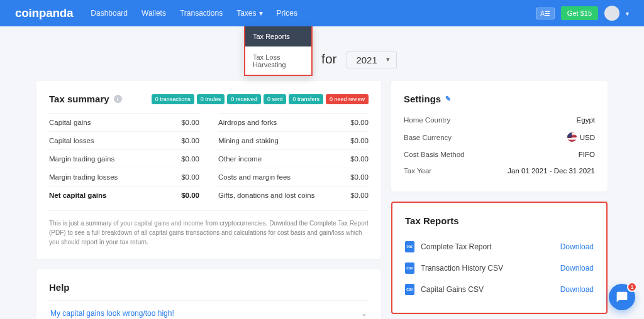 The height and width of the screenshot is (319, 644). What do you see at coordinates (410, 247) in the screenshot?
I see `pdf-icon: PDF` at bounding box center [410, 247].